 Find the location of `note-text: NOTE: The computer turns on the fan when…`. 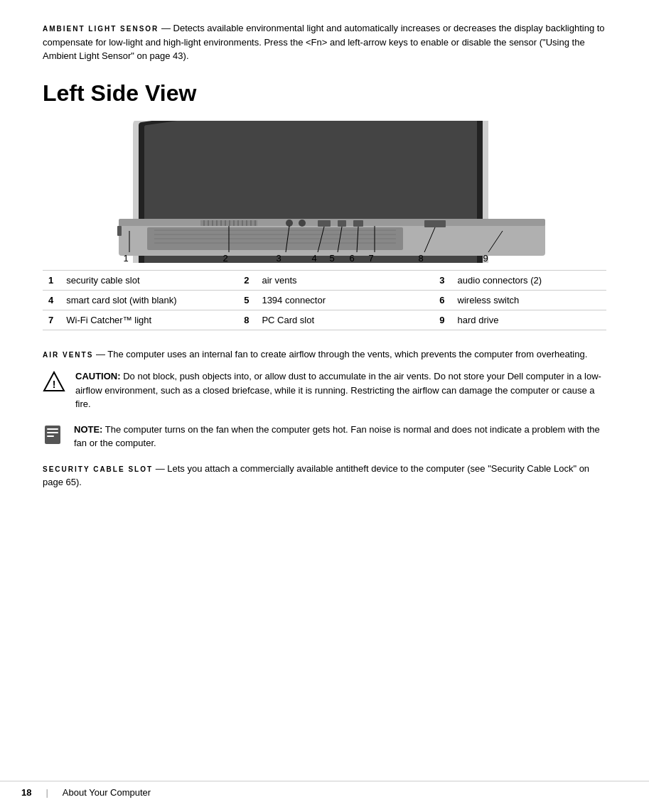

note-text: NOTE: The computer turns on the fan when… is located at coordinates (340, 436).